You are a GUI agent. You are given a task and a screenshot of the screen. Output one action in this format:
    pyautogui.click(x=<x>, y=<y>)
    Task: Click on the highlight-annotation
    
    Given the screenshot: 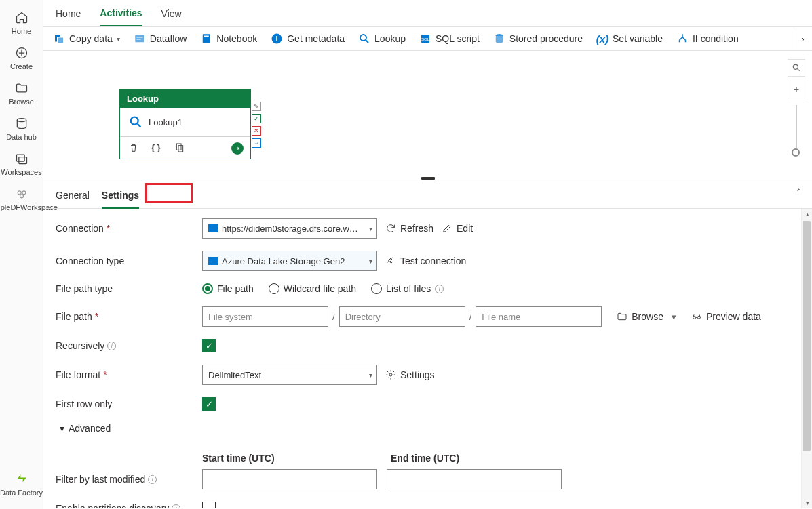 What is the action you would take?
    pyautogui.click(x=169, y=193)
    